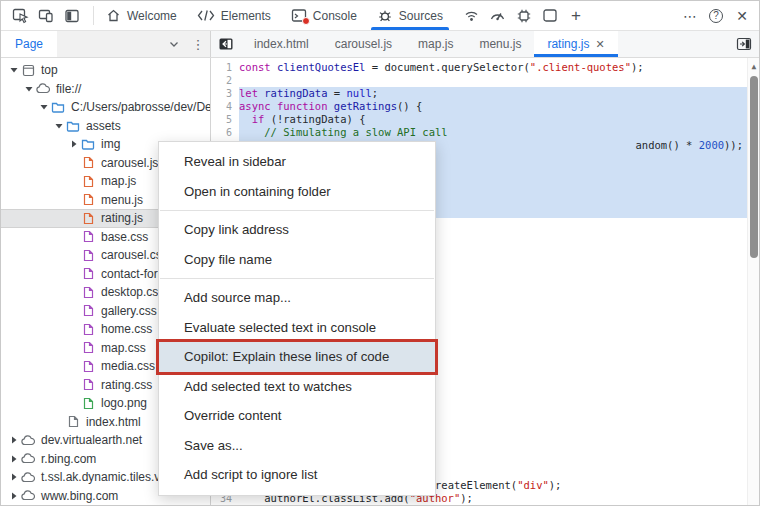 This screenshot has height=506, width=760. What do you see at coordinates (297, 357) in the screenshot?
I see `context-menu-item-copilot-explain-these-lines-of-code: Copilot: Explain these lines of code` at bounding box center [297, 357].